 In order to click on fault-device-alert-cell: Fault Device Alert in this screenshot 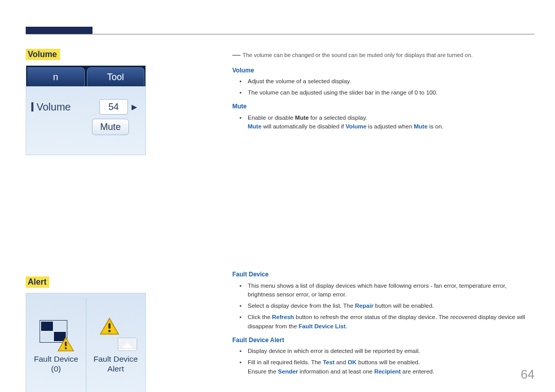, I will do `click(116, 343)`.